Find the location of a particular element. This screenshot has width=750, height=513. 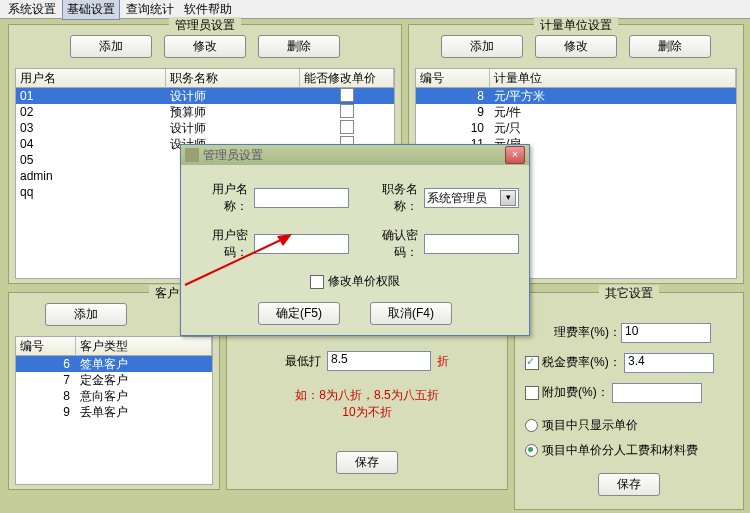

table-row: 02预算师 is located at coordinates (205, 112).